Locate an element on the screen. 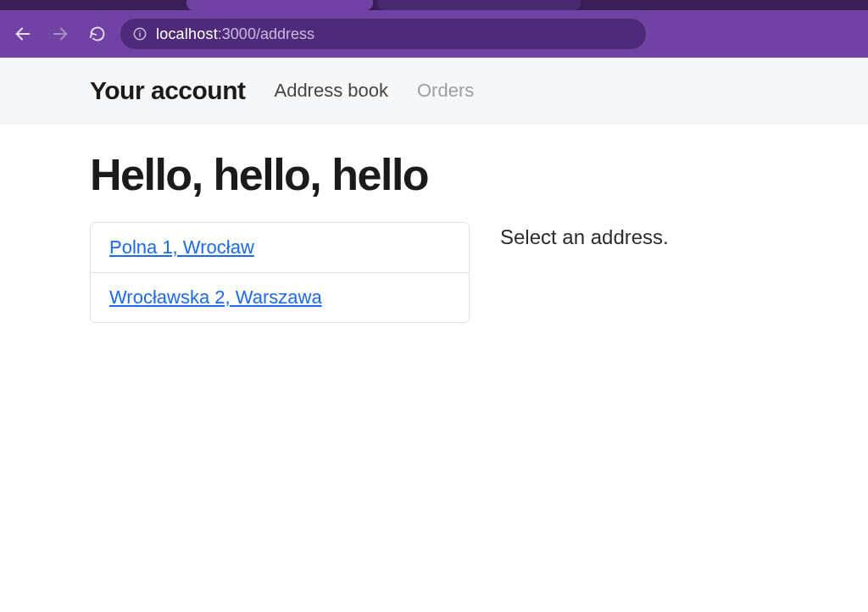 Image resolution: width=868 pixels, height=612 pixels. nav-address-book: Address book is located at coordinates (331, 91).